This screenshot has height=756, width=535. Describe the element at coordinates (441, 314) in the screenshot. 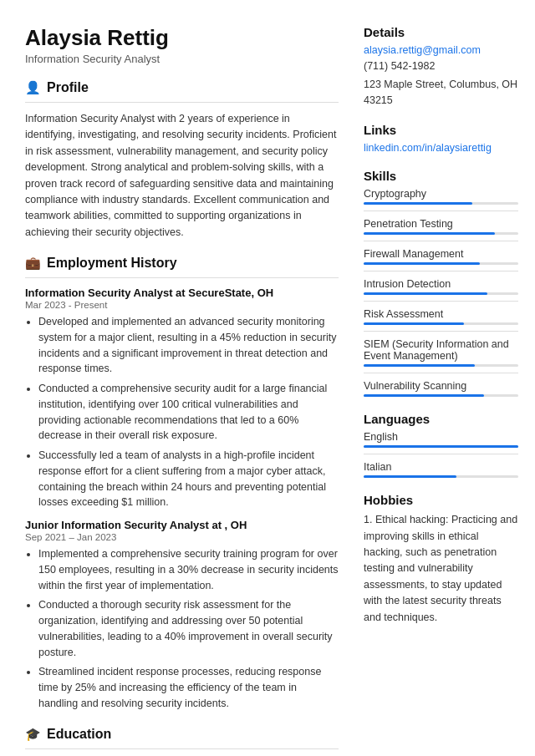

I see `skill-risk-name: Risk Assessment` at that location.